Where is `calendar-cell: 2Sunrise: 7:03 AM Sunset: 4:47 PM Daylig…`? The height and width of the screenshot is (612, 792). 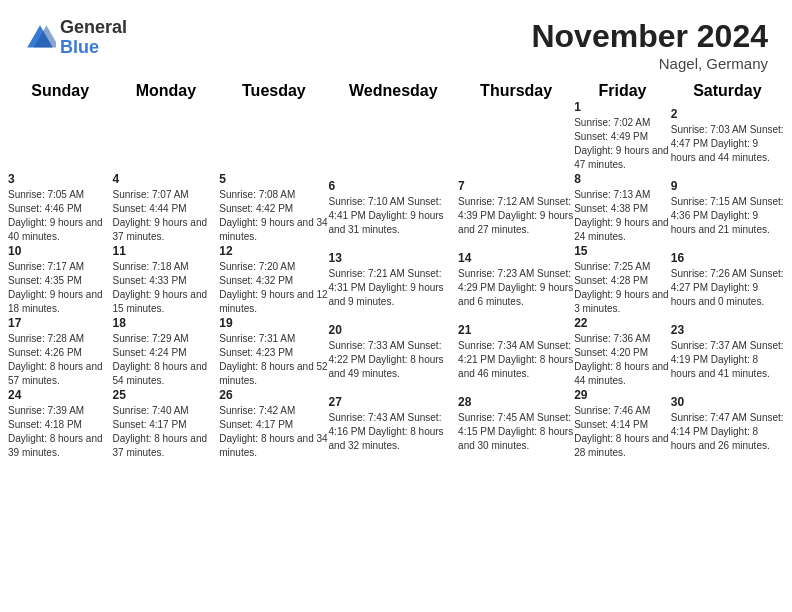
calendar-cell: 2Sunrise: 7:03 AM Sunset: 4:47 PM Daylig… is located at coordinates (728, 136).